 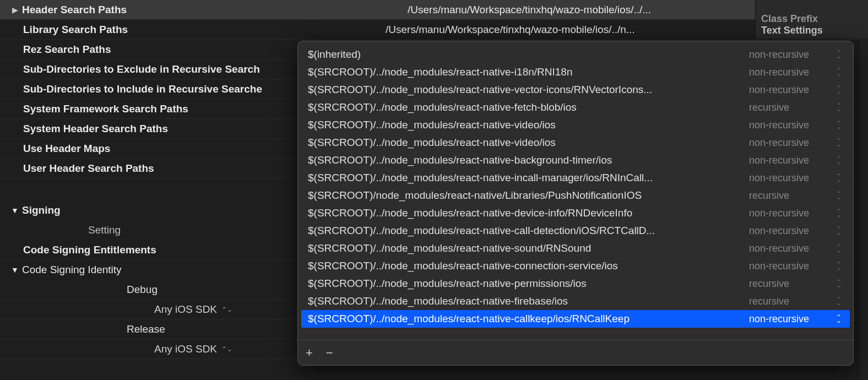 What do you see at coordinates (215, 10) in the screenshot?
I see `setting-label: Header Search Paths` at bounding box center [215, 10].